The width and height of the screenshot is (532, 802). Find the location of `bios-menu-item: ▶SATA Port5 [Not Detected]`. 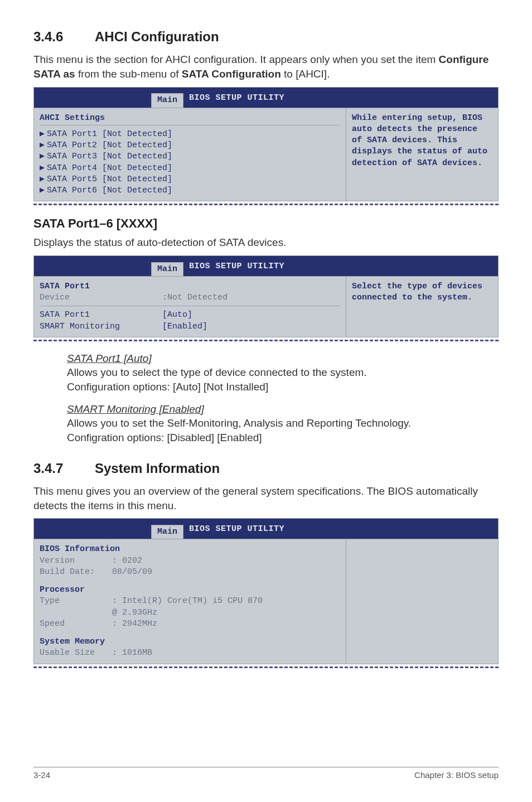

bios-menu-item: ▶SATA Port5 [Not Detected] is located at coordinates (190, 180).